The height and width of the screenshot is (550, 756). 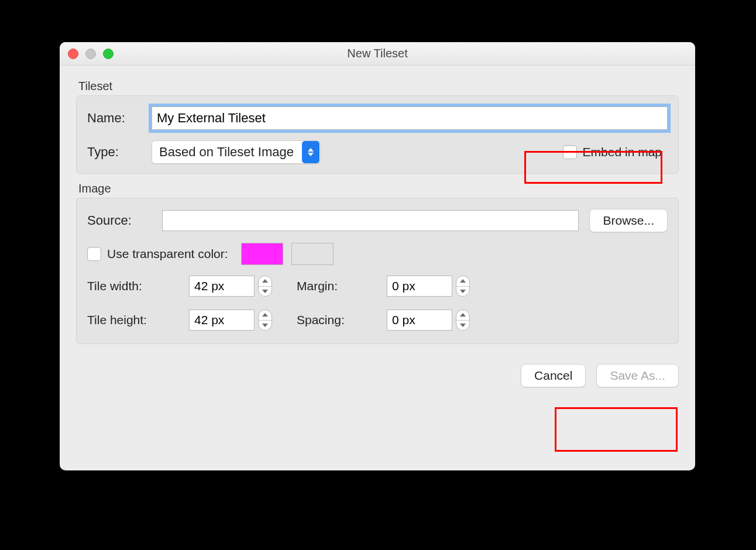 What do you see at coordinates (119, 118) in the screenshot?
I see `name-label: Name:` at bounding box center [119, 118].